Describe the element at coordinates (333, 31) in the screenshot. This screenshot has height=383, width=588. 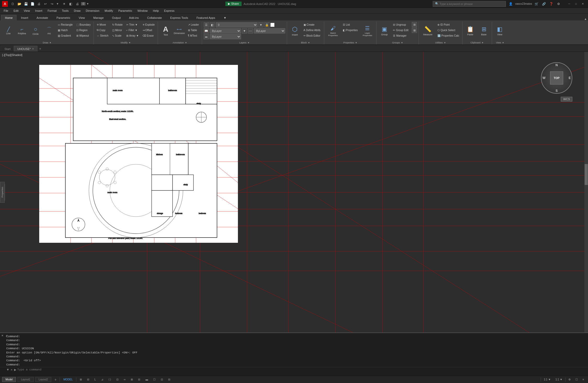
I see `btn-match-properties: 🖌 Match Properties` at that location.